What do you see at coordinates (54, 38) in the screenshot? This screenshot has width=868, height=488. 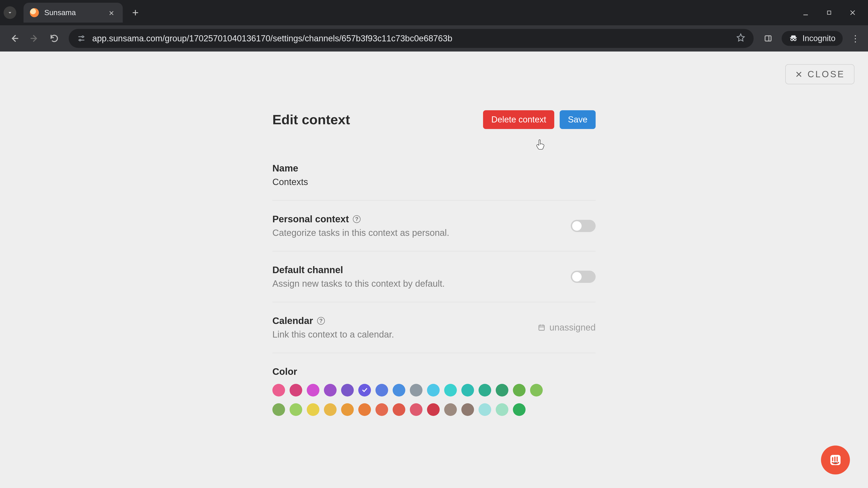 I see `reload-icon` at bounding box center [54, 38].